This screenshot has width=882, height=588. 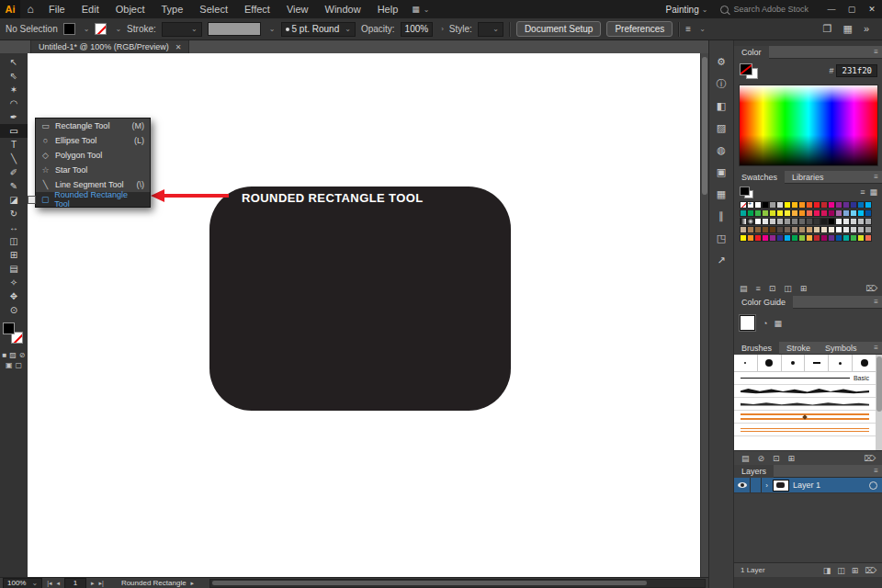 I want to click on fill-color-swatch, so click(x=70, y=29).